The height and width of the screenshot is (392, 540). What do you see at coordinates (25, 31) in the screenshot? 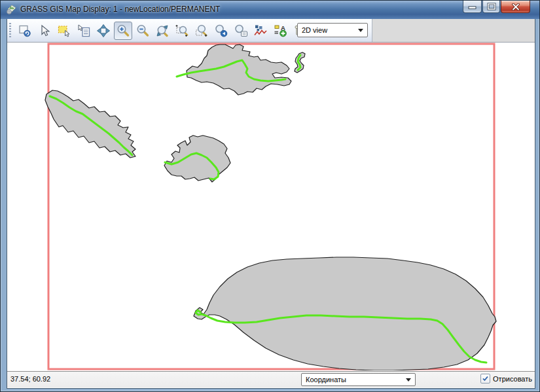
I see `render-map-icon` at bounding box center [25, 31].